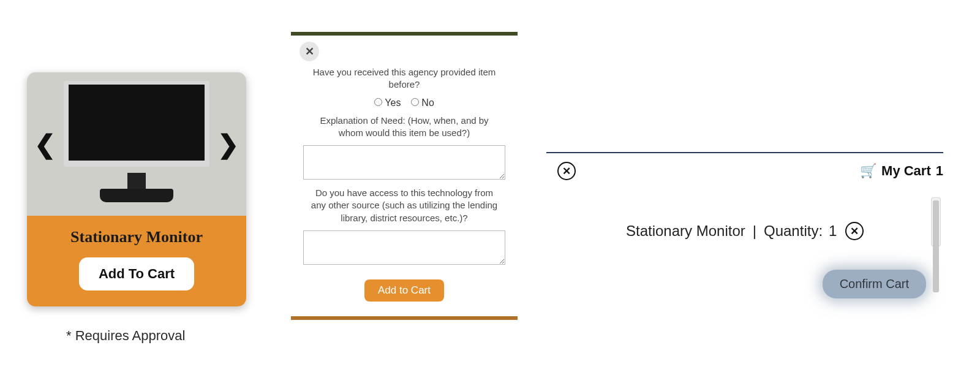  I want to click on cart-popout: ✕ 🛒 My Cart 1 Stationary Monitor | Quant…, so click(745, 196).